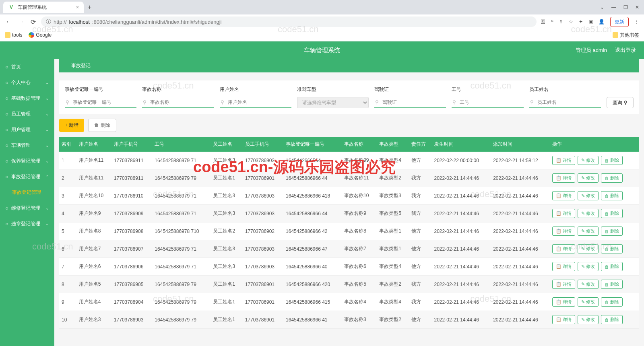 The image size is (644, 346). What do you see at coordinates (601, 22) in the screenshot?
I see `profile-icon: 👤` at bounding box center [601, 22].